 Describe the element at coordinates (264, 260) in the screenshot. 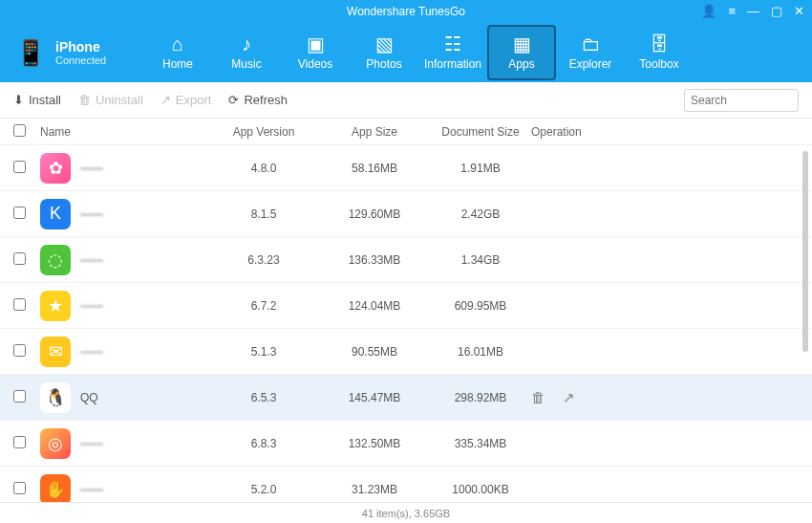

I see `app-version: 6.3.23` at that location.